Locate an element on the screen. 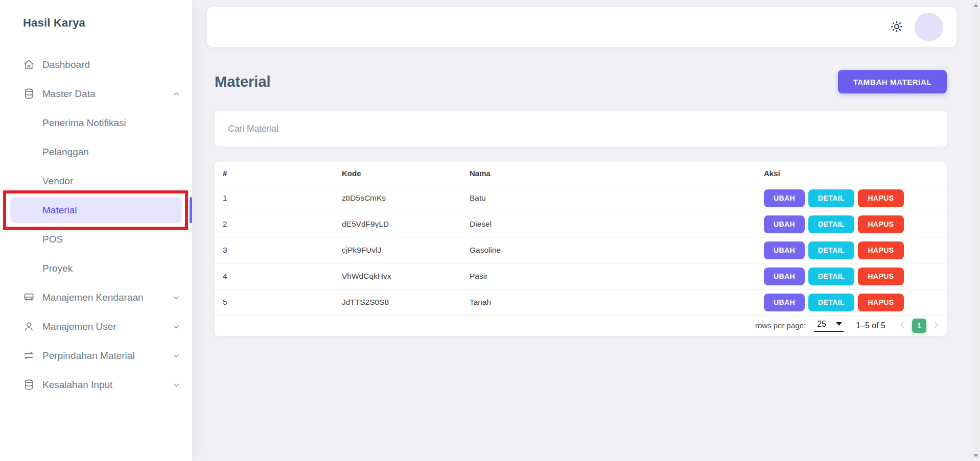 The image size is (980, 461). sidebar-item-label: POS is located at coordinates (53, 239).